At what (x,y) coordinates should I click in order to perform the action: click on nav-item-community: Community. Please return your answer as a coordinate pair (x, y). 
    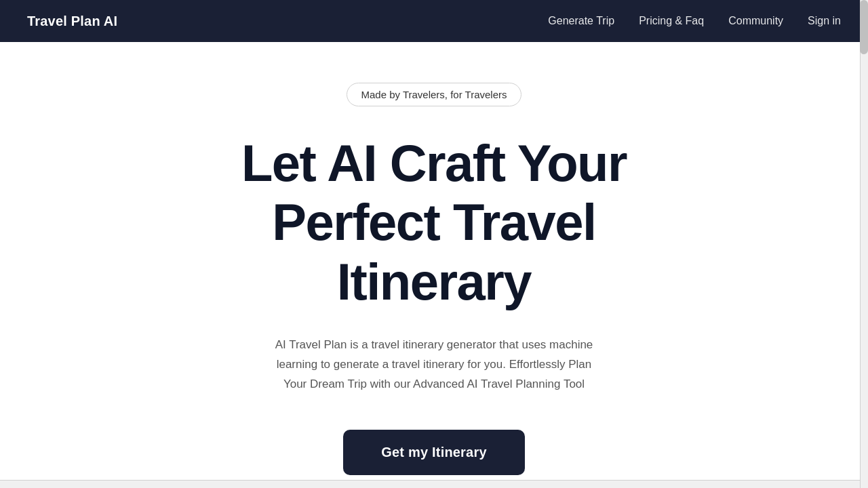
    Looking at the image, I should click on (755, 21).